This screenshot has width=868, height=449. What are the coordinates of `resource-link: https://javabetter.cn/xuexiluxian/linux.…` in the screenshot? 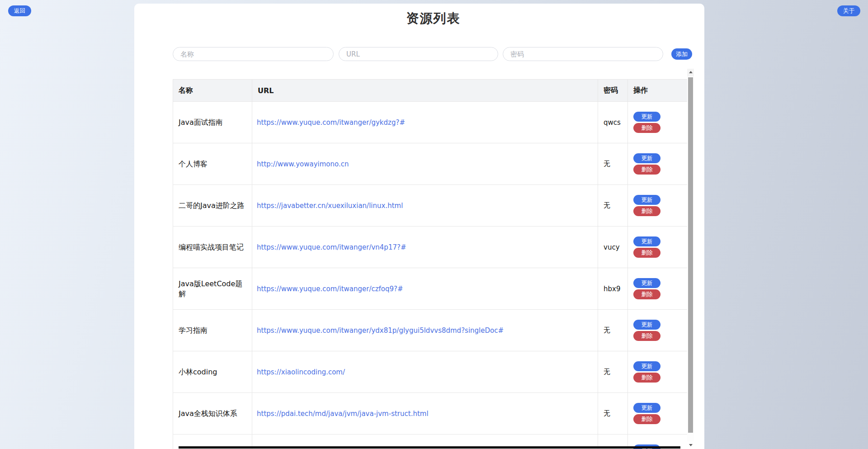 It's located at (330, 206).